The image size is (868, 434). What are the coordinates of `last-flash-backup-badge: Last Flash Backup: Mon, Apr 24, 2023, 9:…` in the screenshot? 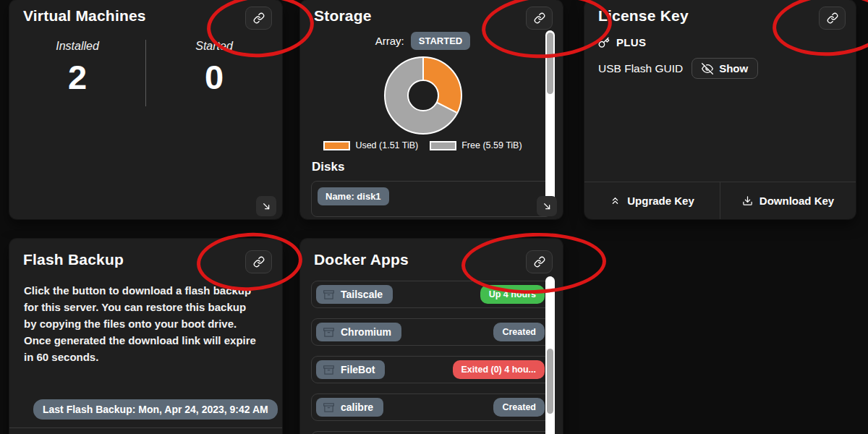 It's located at (156, 409).